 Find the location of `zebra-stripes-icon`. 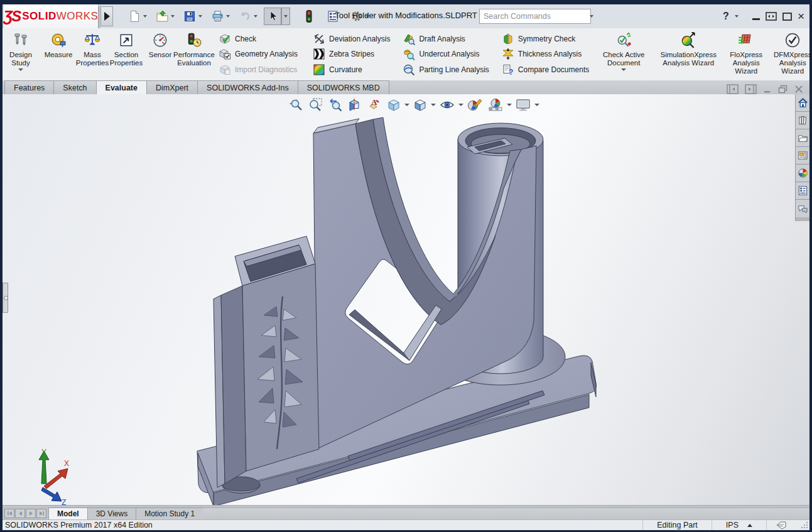

zebra-stripes-icon is located at coordinates (319, 54).